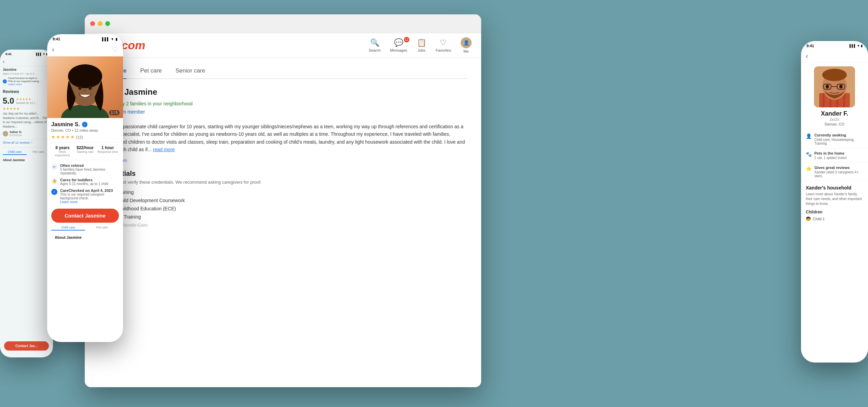 This screenshot has height=407, width=868. Describe the element at coordinates (27, 92) in the screenshot. I see `reviews-title: Reviews` at that location.